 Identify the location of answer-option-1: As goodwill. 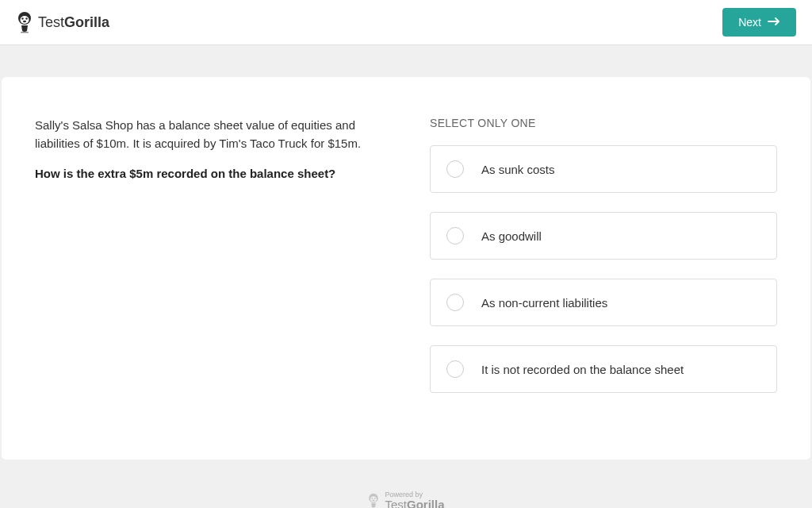
(603, 236).